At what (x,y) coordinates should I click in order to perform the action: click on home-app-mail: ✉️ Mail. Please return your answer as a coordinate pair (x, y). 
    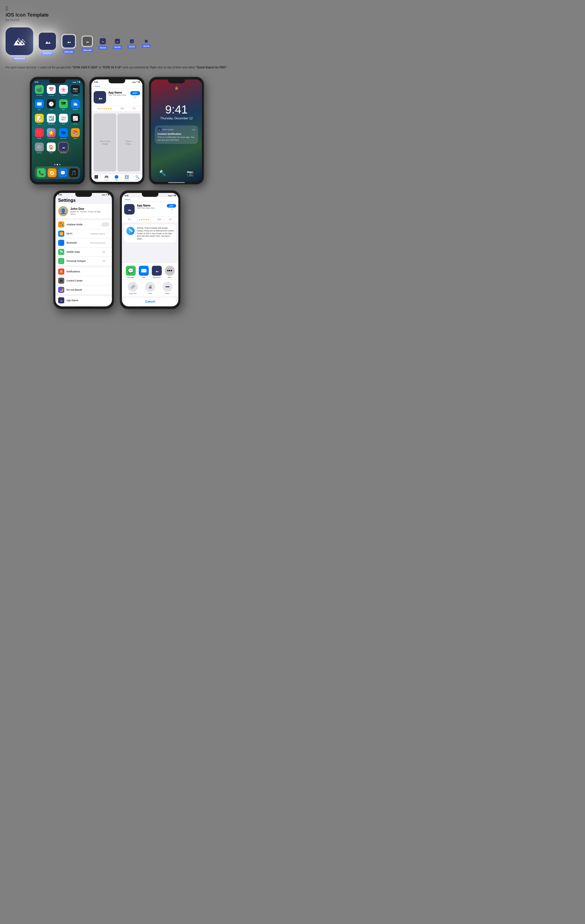
    Looking at the image, I should click on (39, 105).